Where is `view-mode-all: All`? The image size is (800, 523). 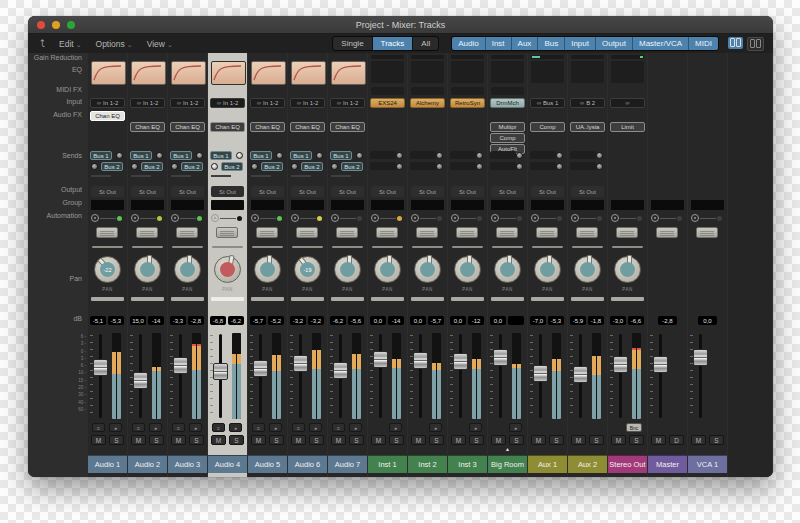
view-mode-all: All is located at coordinates (426, 44).